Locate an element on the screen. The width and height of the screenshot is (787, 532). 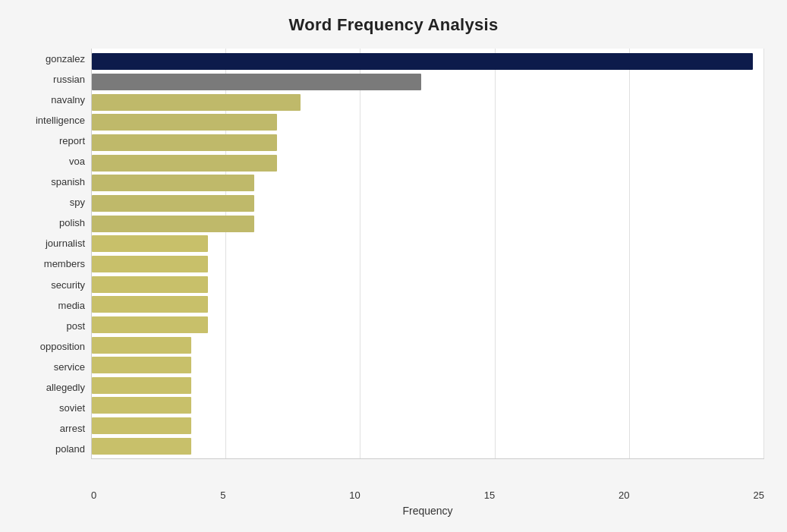
y-axis: gonzalezrussiannavalnyintelligencereport… is located at coordinates (57, 253).